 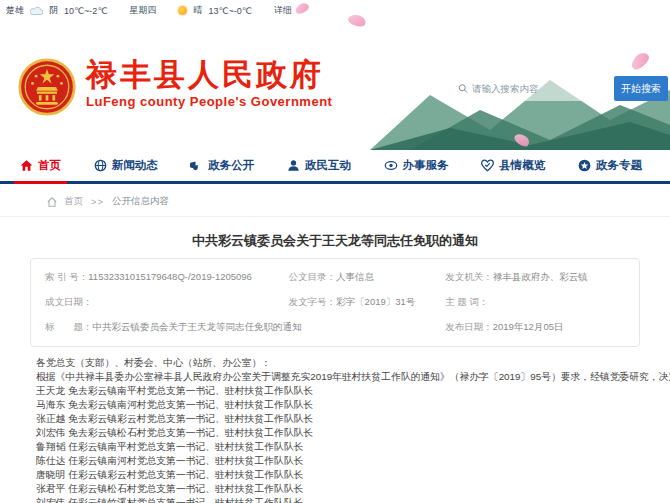 I want to click on meta-publish-date: 发布日期：2019年12月05日, so click(x=535, y=328).